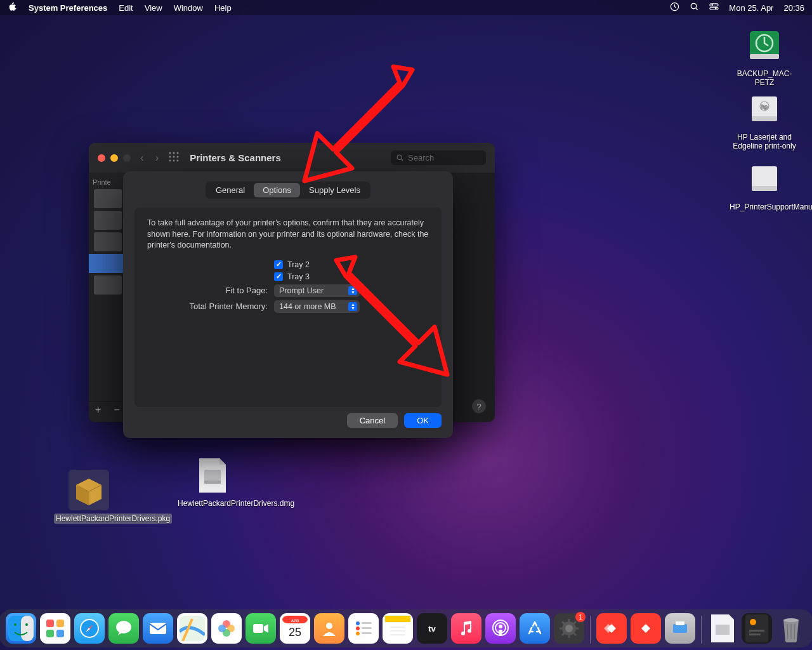 This screenshot has width=812, height=650. Describe the element at coordinates (680, 628) in the screenshot. I see `hp-utility-icon` at that location.